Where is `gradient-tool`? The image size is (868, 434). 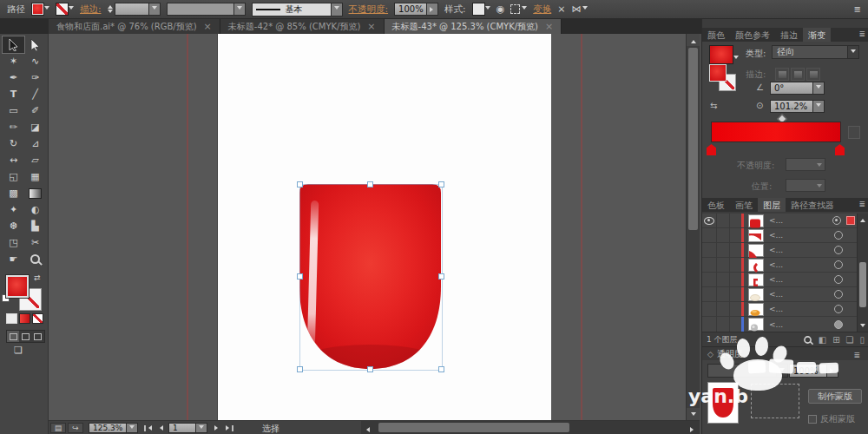
gradient-tool is located at coordinates (35, 193).